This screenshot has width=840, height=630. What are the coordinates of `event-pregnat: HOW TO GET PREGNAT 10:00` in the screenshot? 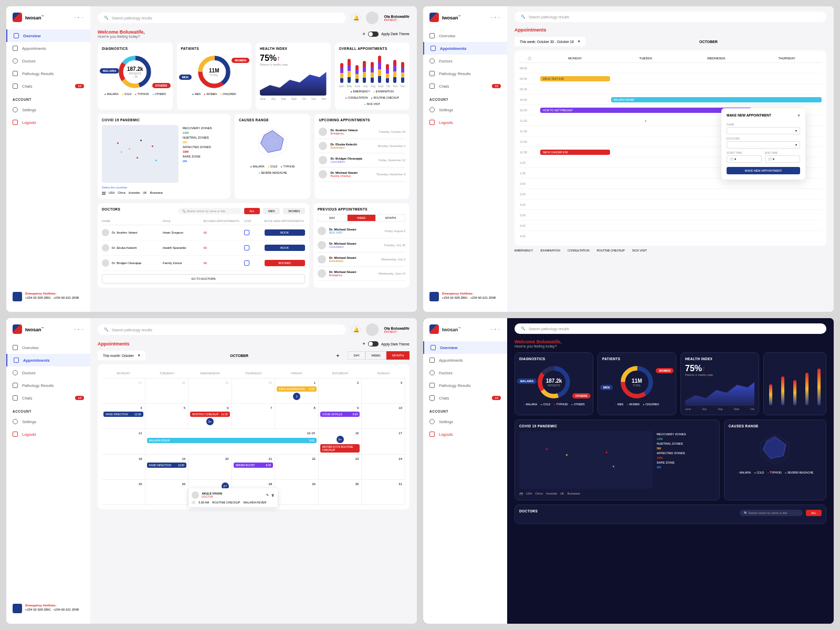 It's located at (646, 110).